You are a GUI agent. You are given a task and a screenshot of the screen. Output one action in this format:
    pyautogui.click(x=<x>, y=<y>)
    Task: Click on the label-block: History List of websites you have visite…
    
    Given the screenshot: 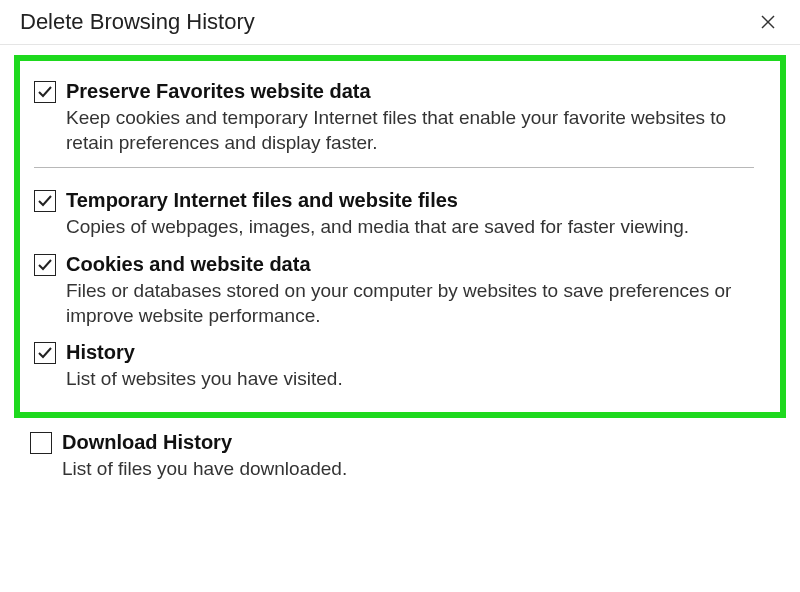 What is the action you would take?
    pyautogui.click(x=410, y=366)
    